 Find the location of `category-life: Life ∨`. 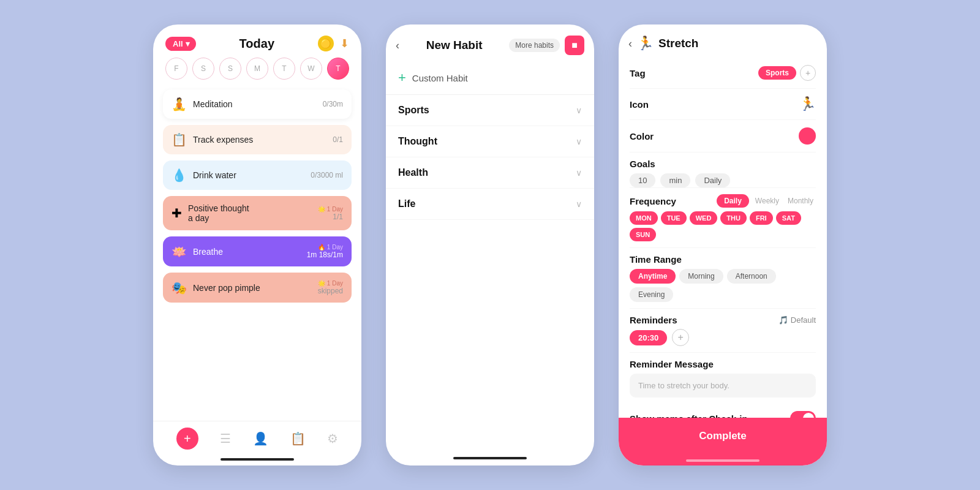

category-life: Life ∨ is located at coordinates (490, 205).